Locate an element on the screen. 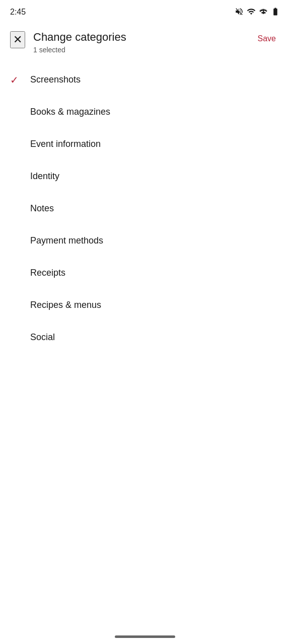 The height and width of the screenshot is (644, 290). category-label-social: Social is located at coordinates (42, 337).